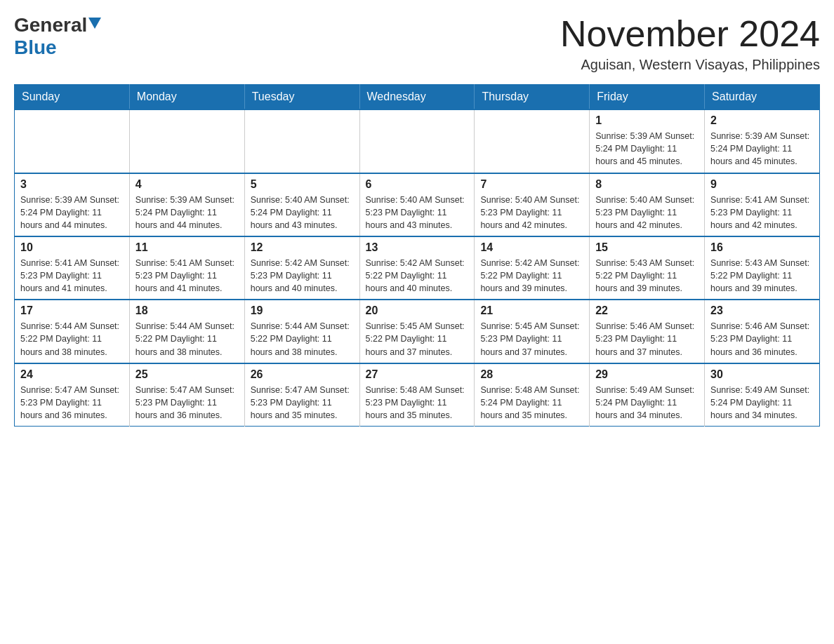  What do you see at coordinates (302, 213) in the screenshot?
I see `day-info: Sunrise: 5:40 AM Sunset: 5:24 PM Dayligh…` at bounding box center [302, 213].